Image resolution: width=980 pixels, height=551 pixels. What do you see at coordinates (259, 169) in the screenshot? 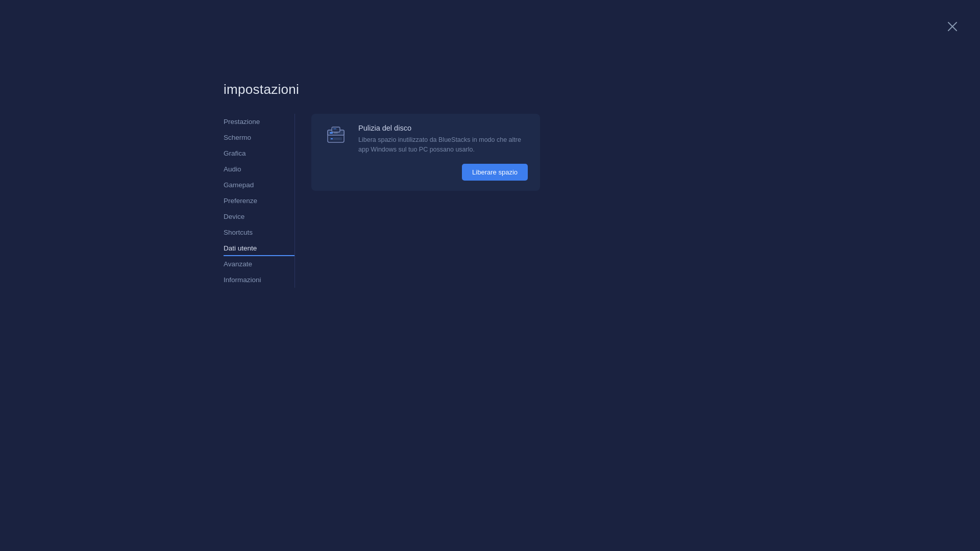
I see `sidebar-item-audio: Audio` at bounding box center [259, 169].